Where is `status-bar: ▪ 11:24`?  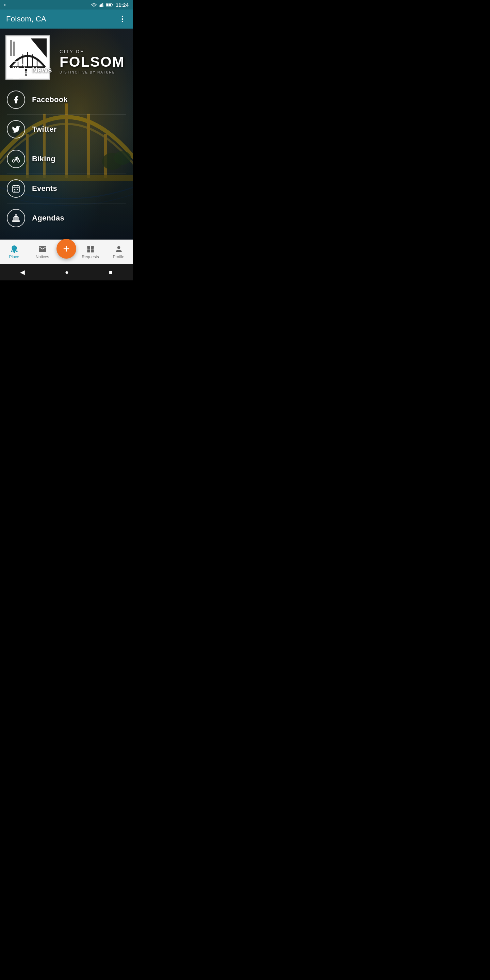
status-bar: ▪ 11:24 is located at coordinates (66, 5).